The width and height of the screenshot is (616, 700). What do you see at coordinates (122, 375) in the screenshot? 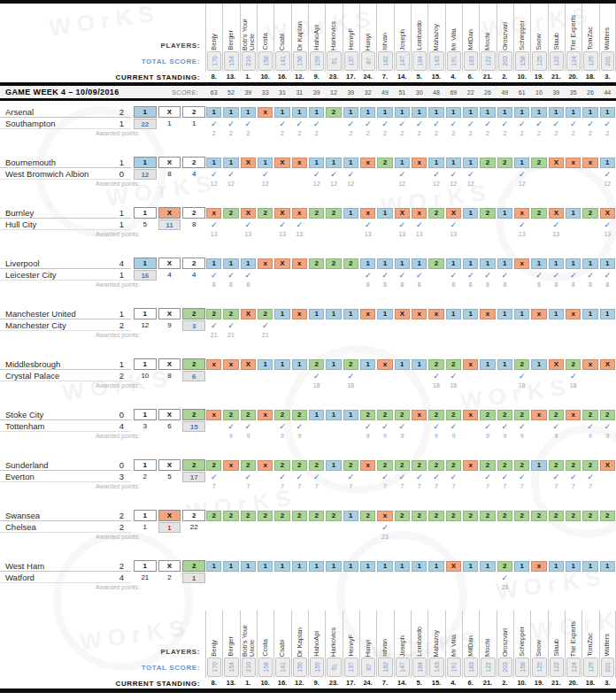
I see `away-team-score: 2` at bounding box center [122, 375].